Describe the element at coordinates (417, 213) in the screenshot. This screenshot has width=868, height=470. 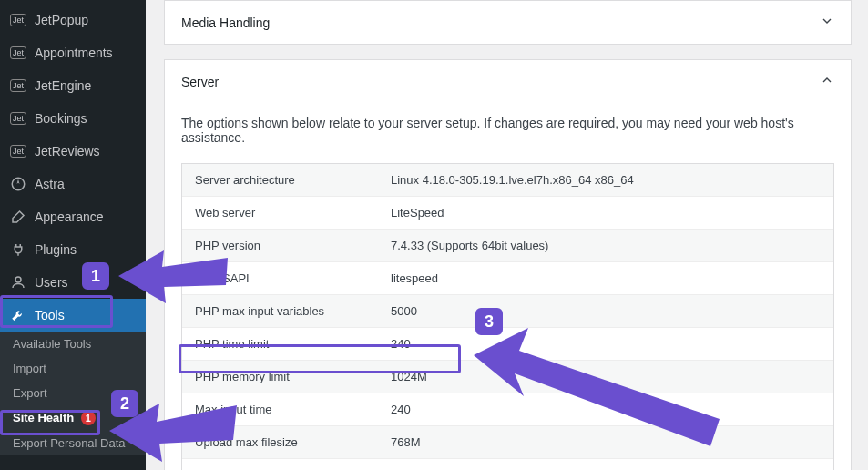
I see `row-value: LiteSpeed` at that location.